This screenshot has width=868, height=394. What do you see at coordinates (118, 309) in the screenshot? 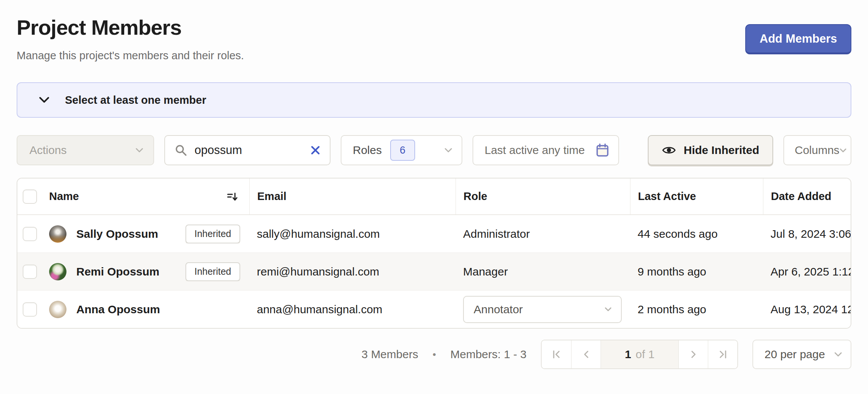
I see `member-name: Anna Opossum` at bounding box center [118, 309].